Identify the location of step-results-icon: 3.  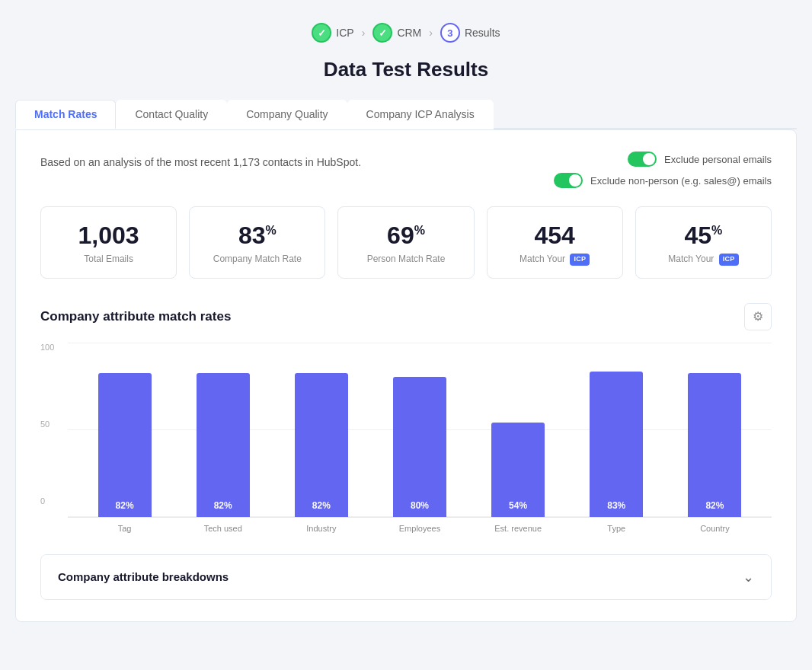
(450, 33).